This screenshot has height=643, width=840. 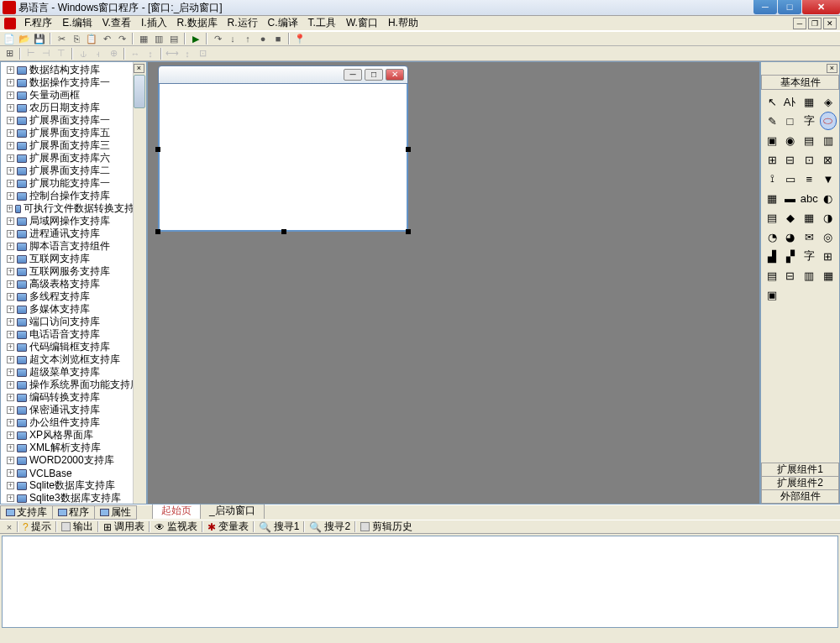 I want to click on menu-tools: T.工具, so click(x=323, y=24).